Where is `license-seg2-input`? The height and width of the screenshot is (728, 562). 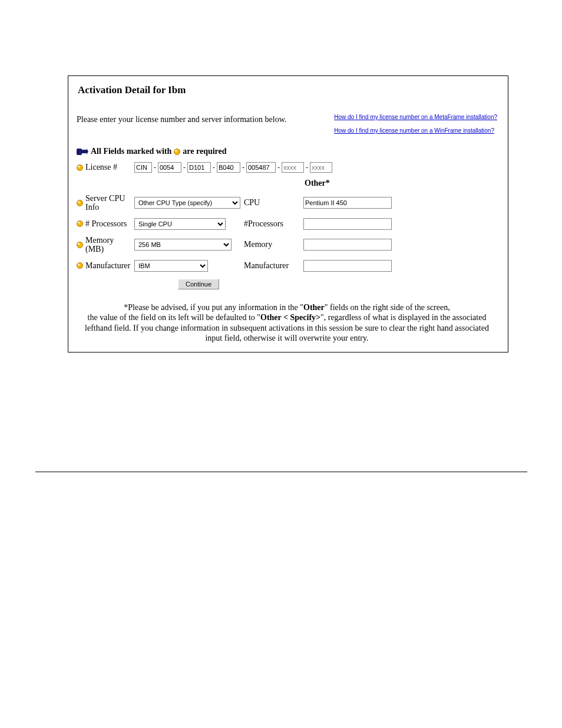
license-seg2-input is located at coordinates (170, 167).